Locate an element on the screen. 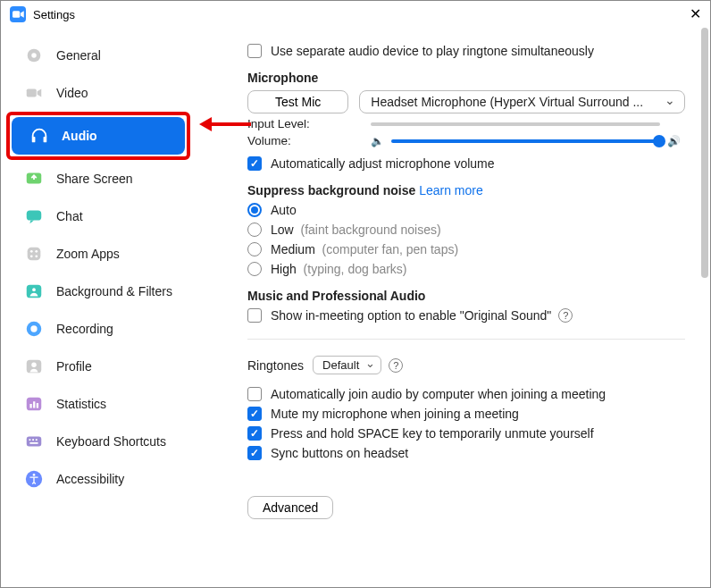 This screenshot has width=711, height=588. sidebar-item-zoom-apps: Zoom Apps is located at coordinates (98, 254).